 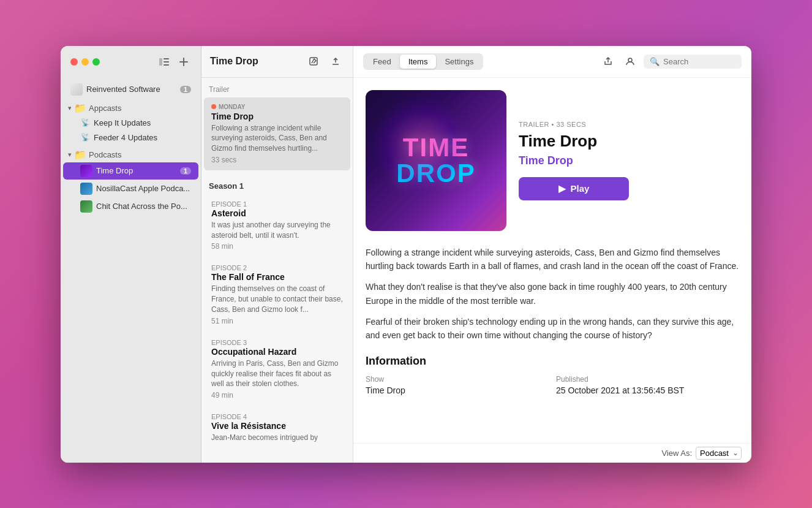 What do you see at coordinates (174, 62) in the screenshot?
I see `sidebar-icons` at bounding box center [174, 62].